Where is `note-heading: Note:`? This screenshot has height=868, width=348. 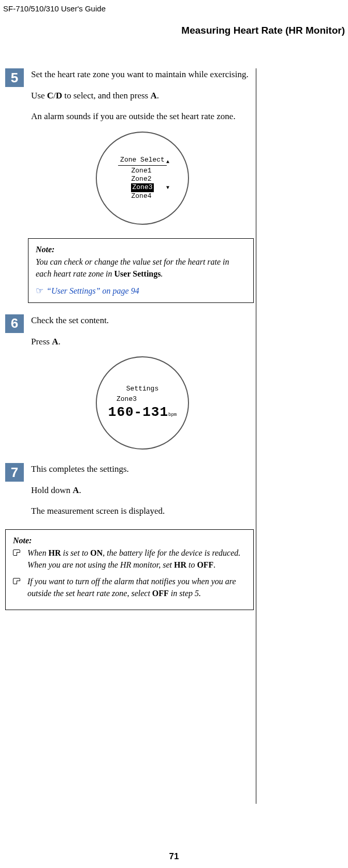
note-heading: Note: is located at coordinates (141, 250).